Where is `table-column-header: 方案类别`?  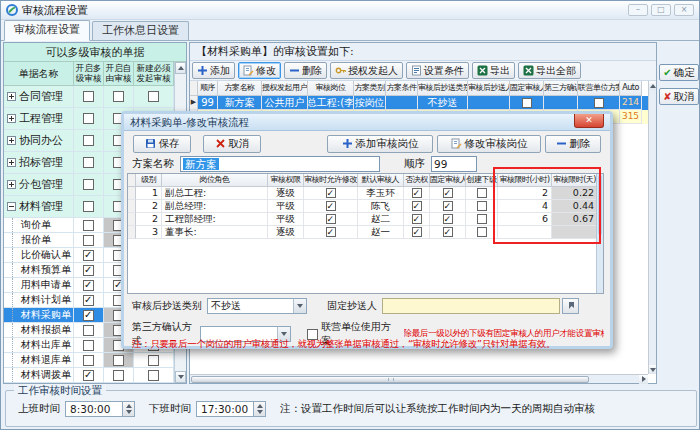
table-column-header: 方案类别 is located at coordinates (370, 88).